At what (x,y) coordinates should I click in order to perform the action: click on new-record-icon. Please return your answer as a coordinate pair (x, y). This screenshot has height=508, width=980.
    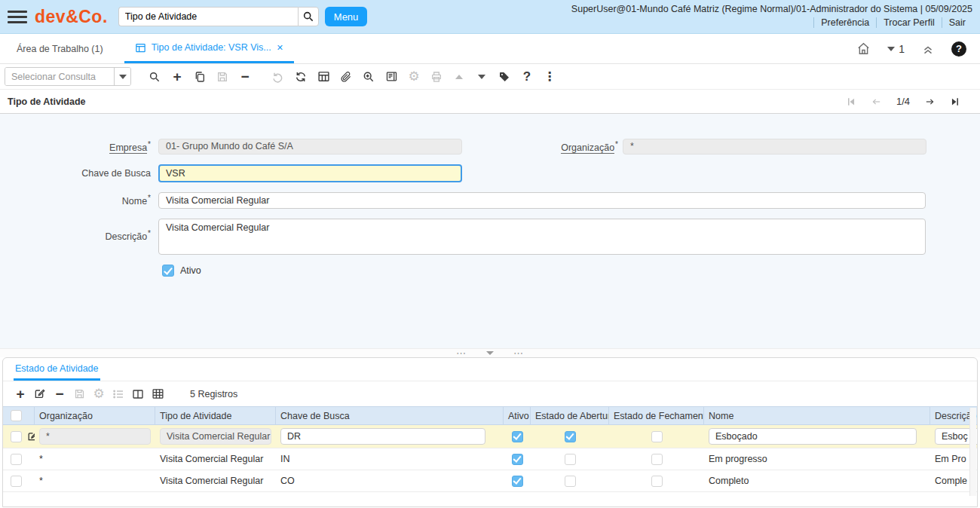
    Looking at the image, I should click on (177, 77).